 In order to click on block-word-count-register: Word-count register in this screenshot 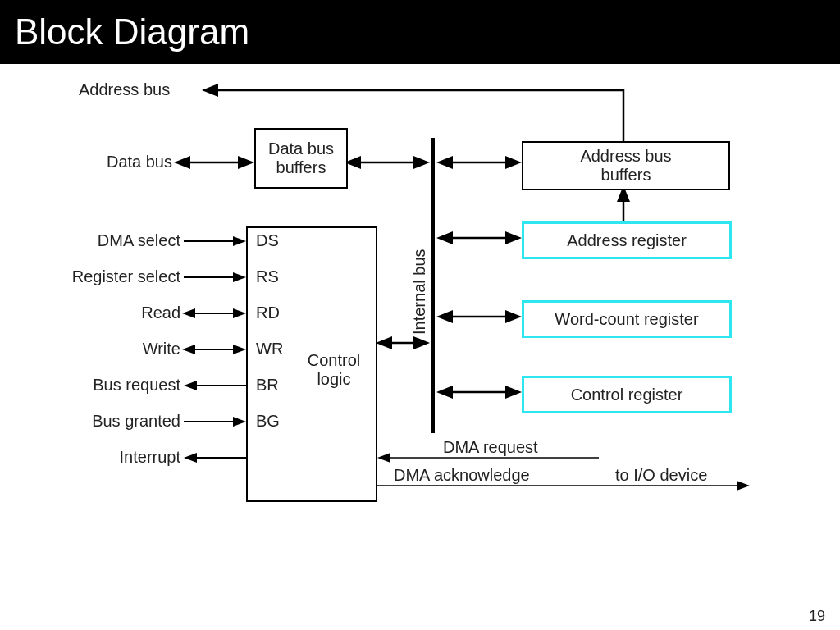, I will do `click(627, 319)`.